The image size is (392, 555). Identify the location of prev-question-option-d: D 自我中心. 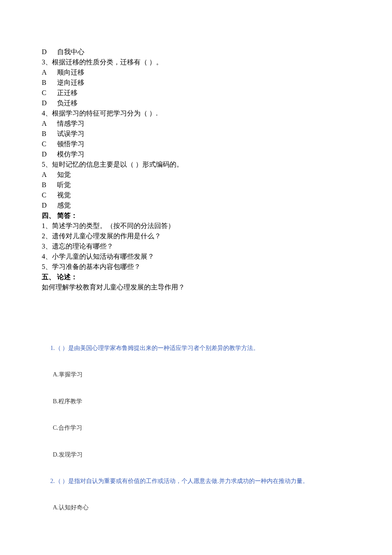
(196, 52).